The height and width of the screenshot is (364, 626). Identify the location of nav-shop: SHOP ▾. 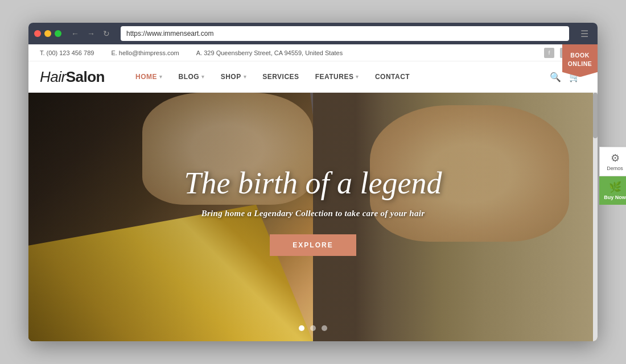
(234, 77).